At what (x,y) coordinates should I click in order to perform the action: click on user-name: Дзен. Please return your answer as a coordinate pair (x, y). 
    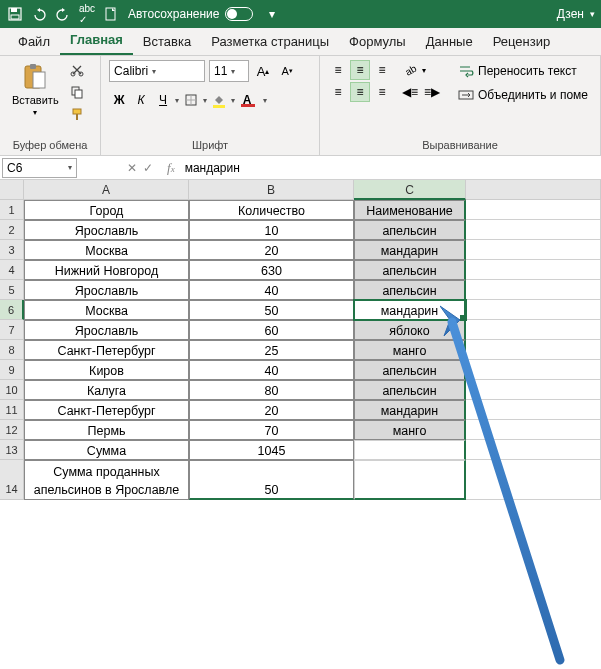
    Looking at the image, I should click on (570, 14).